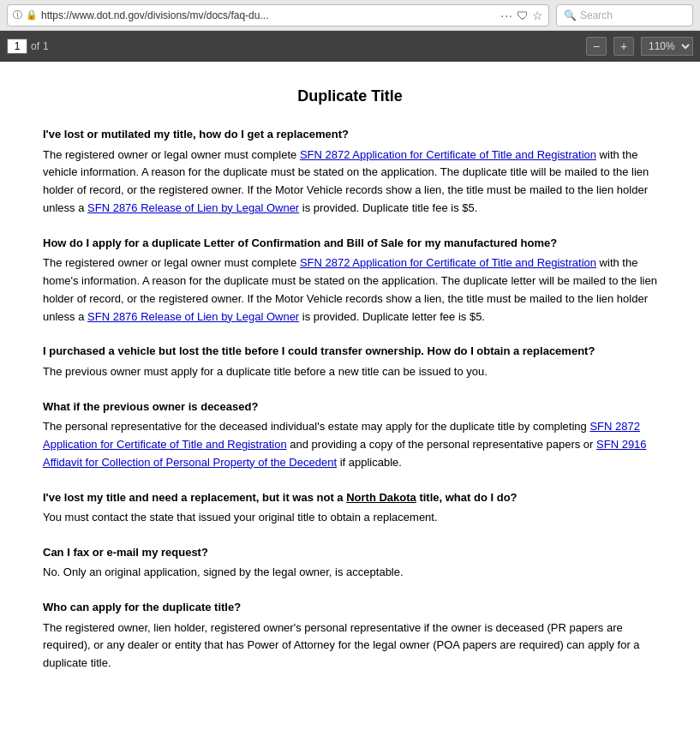  I want to click on zoom-value: 110% 100% 125% 150%, so click(667, 46).